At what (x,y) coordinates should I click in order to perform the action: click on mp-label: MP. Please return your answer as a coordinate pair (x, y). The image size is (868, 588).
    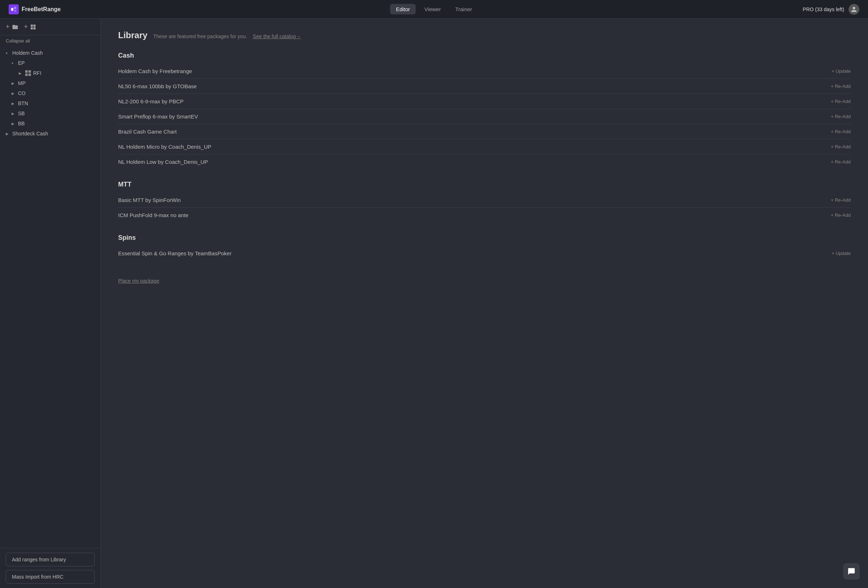
    Looking at the image, I should click on (22, 83).